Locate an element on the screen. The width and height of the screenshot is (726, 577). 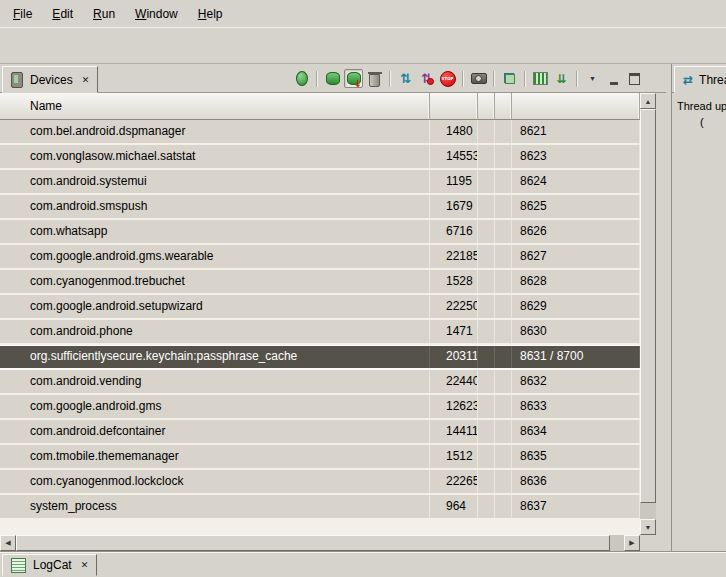
vertical-scrollbar: ▲ ▼ is located at coordinates (648, 314).